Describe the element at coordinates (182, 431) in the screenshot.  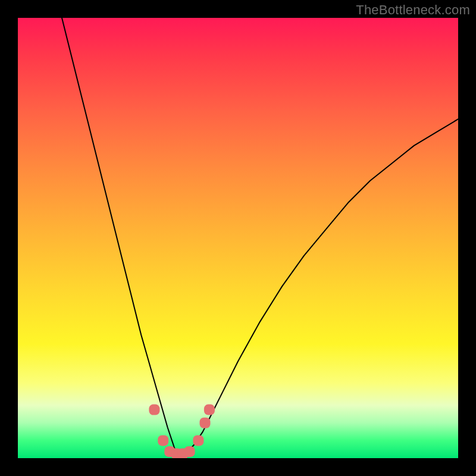
I see `highlight-markers` at that location.